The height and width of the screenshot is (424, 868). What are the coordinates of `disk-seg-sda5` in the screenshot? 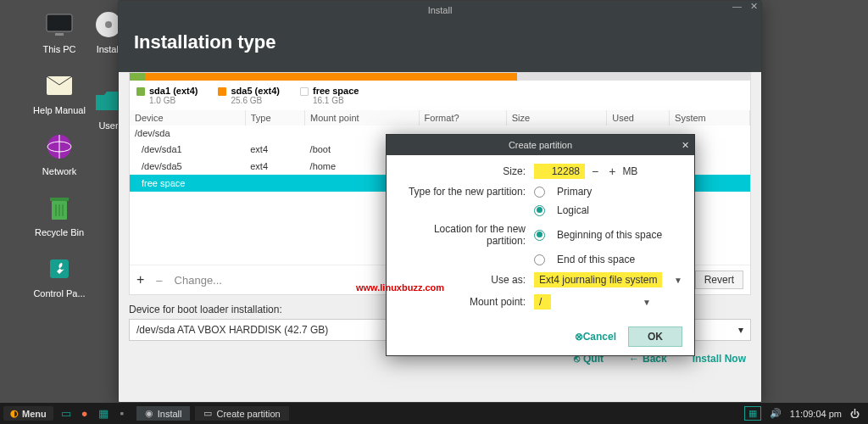 It's located at (331, 76).